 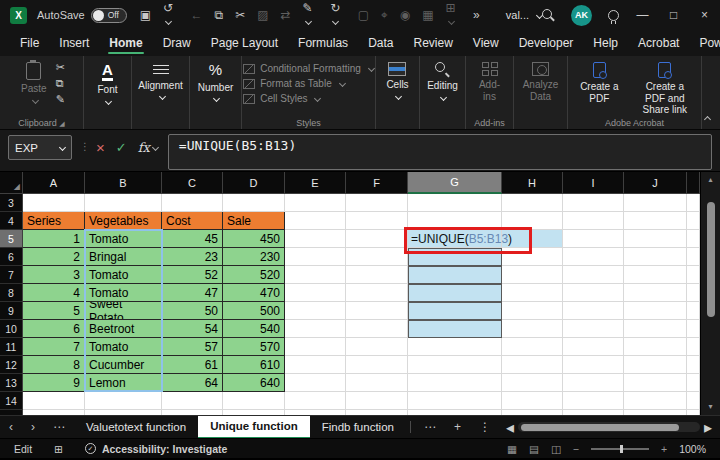 I want to click on row-header-13: 13, so click(x=12, y=383).